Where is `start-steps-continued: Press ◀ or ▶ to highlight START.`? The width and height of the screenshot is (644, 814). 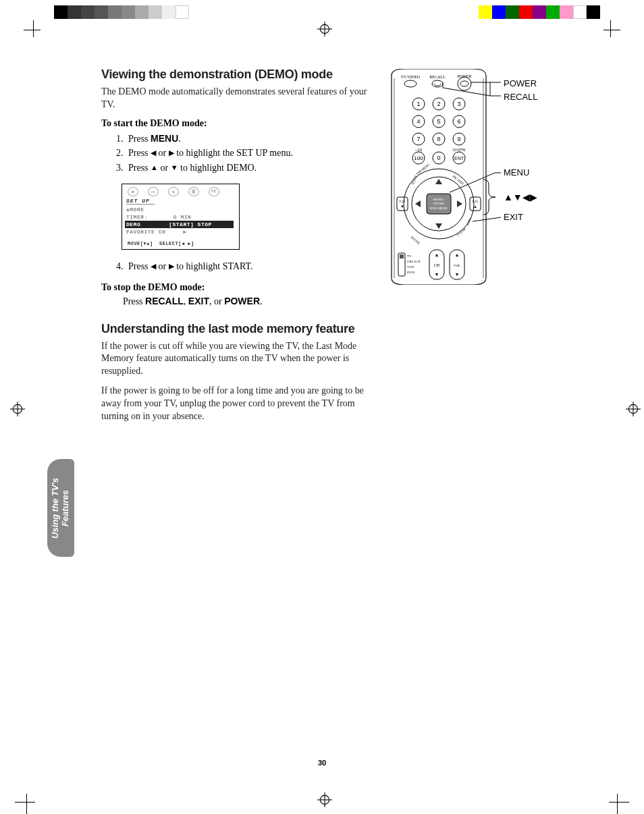 start-steps-continued: Press ◀ or ▶ to highlight START. is located at coordinates (248, 267).